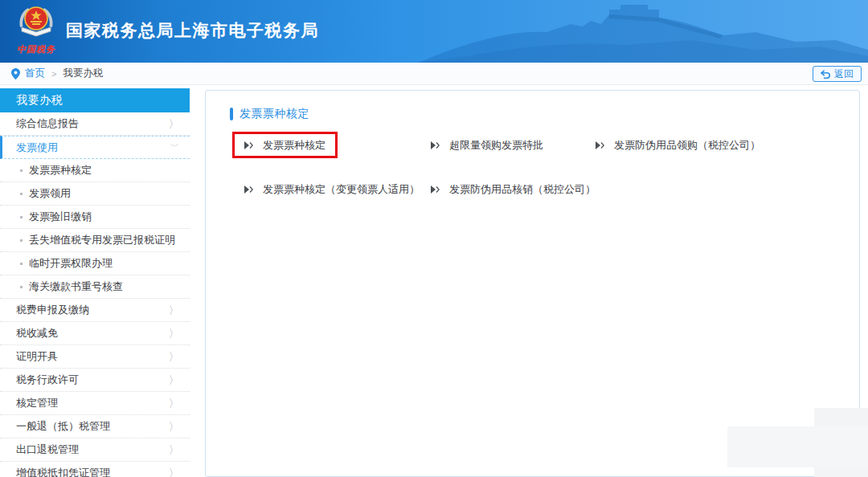  I want to click on sidebar-item-7: 海关缴款书重号核查, so click(95, 287).